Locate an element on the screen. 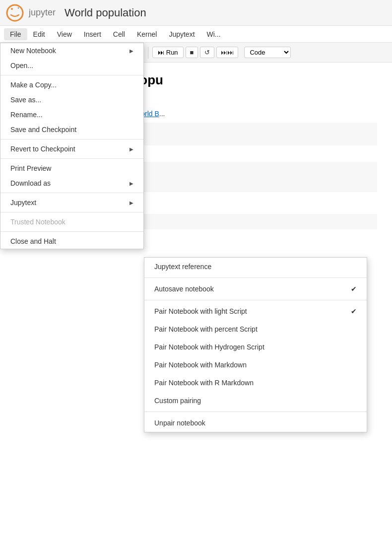 This screenshot has height=556, width=392. file-menu-dropdown: New Notebook ▶ Open... Make a Copy... Sa… is located at coordinates (72, 146).